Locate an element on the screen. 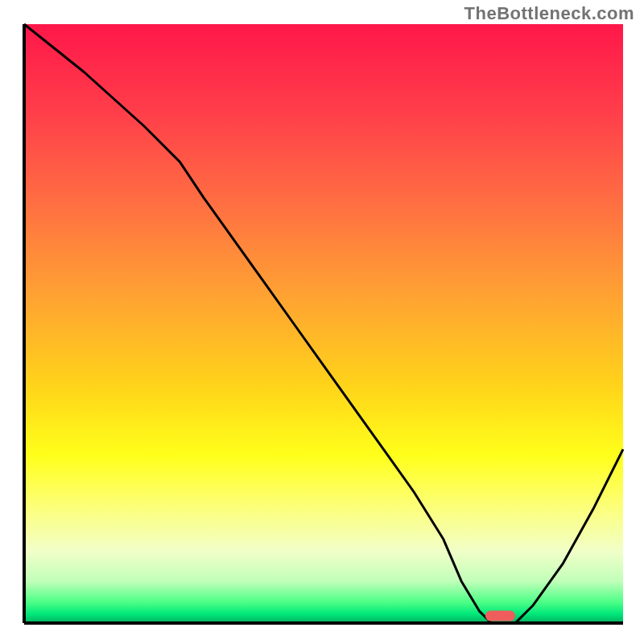 This screenshot has width=644, height=644. optimal-range-marker is located at coordinates (501, 617).